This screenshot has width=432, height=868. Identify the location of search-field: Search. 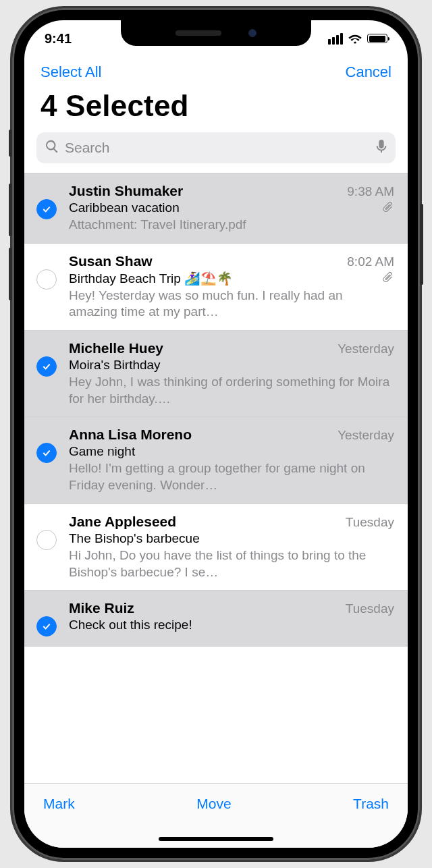
(216, 148).